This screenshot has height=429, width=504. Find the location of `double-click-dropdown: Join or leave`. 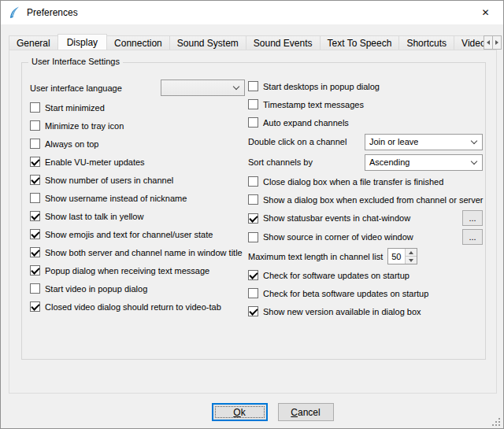

double-click-dropdown: Join or leave is located at coordinates (424, 142).